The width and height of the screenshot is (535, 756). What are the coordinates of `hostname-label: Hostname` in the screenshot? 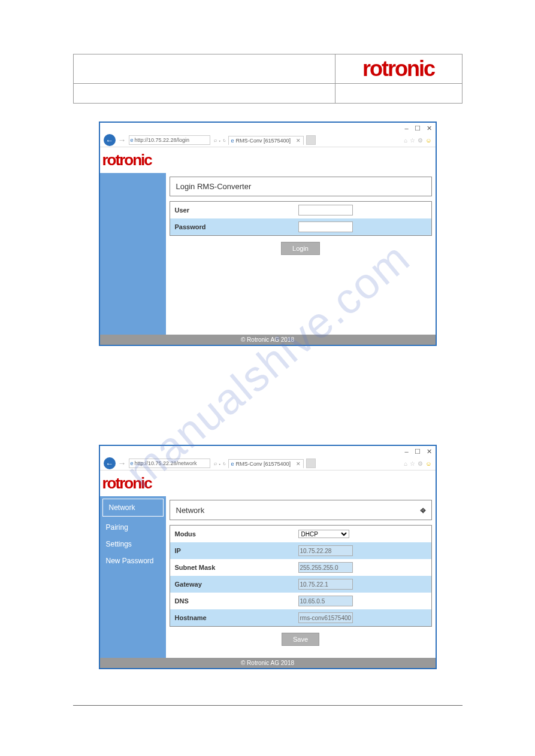 It's located at (231, 618).